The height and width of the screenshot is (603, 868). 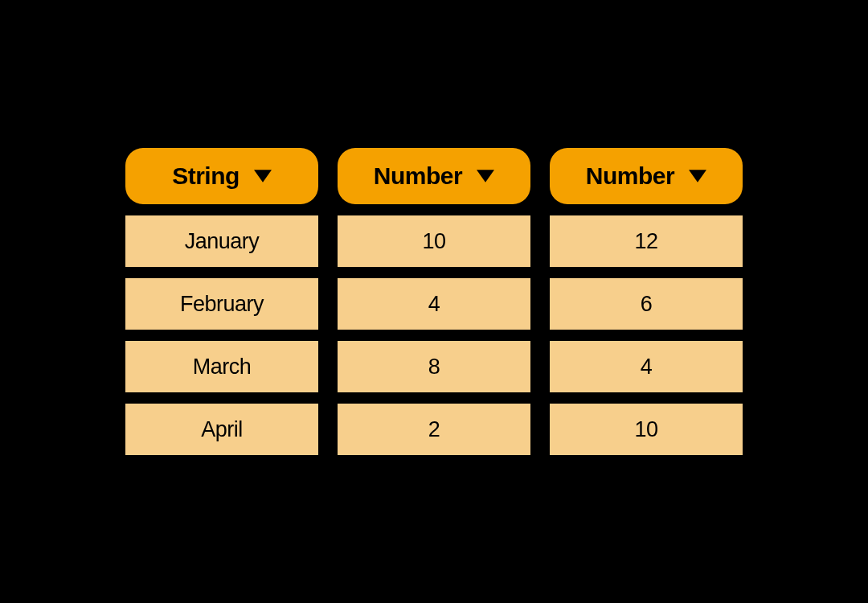 I want to click on cell-value: March, so click(x=222, y=367).